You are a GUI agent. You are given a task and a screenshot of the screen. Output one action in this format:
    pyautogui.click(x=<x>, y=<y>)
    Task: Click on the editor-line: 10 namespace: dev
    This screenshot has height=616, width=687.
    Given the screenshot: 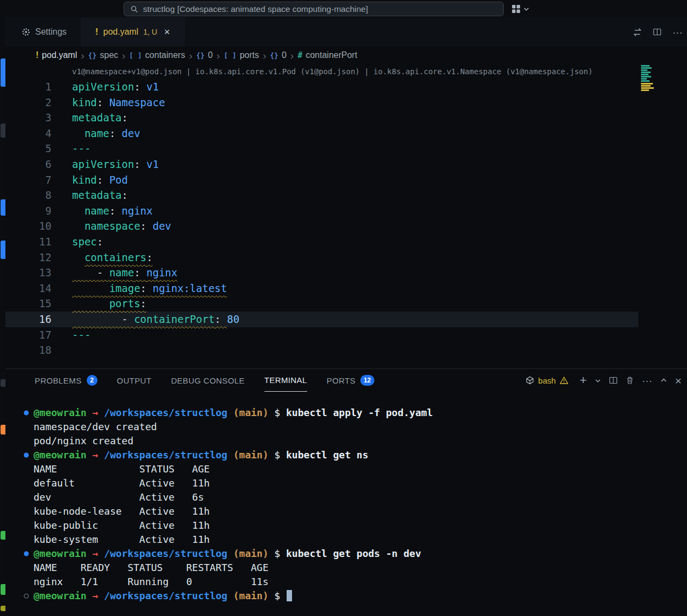 What is the action you would take?
    pyautogui.click(x=322, y=226)
    